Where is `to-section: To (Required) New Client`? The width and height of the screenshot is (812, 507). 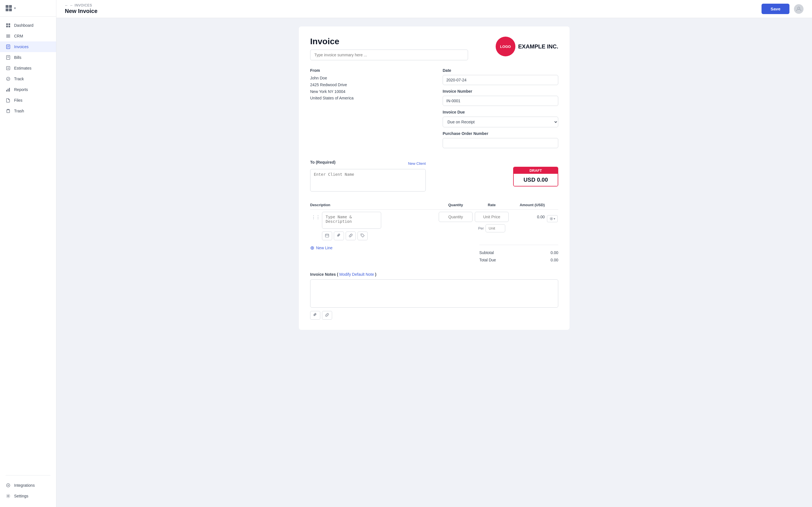 to-section: To (Required) New Client is located at coordinates (368, 176).